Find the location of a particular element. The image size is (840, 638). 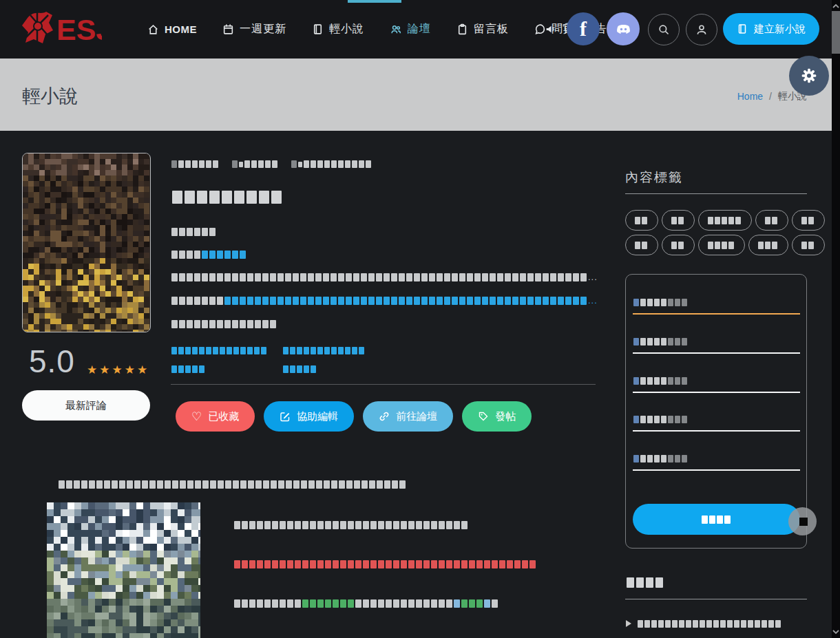

favorited-button: ♡ 已收藏 is located at coordinates (215, 416).